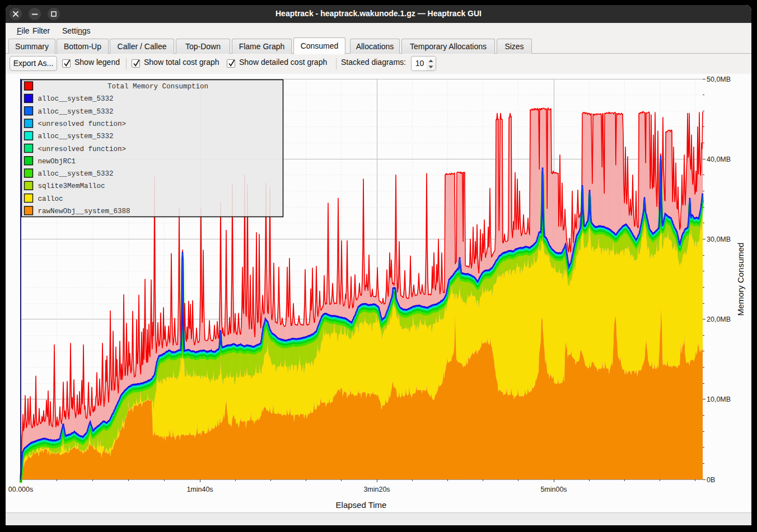 This screenshot has width=757, height=532. I want to click on svg-text: 1min40s, so click(199, 489).